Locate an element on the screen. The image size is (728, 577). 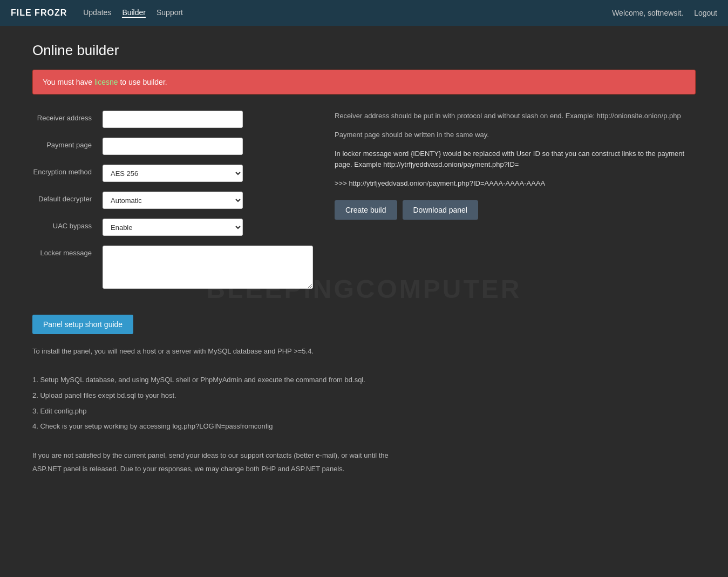
alert-text-before: You must have is located at coordinates (69, 82).